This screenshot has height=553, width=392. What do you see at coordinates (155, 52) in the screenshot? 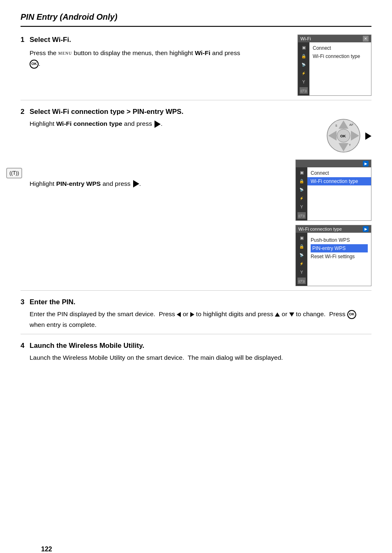
I see `step1-text: 1 Select Wi-Fi. Press the menu button to…` at bounding box center [155, 52].